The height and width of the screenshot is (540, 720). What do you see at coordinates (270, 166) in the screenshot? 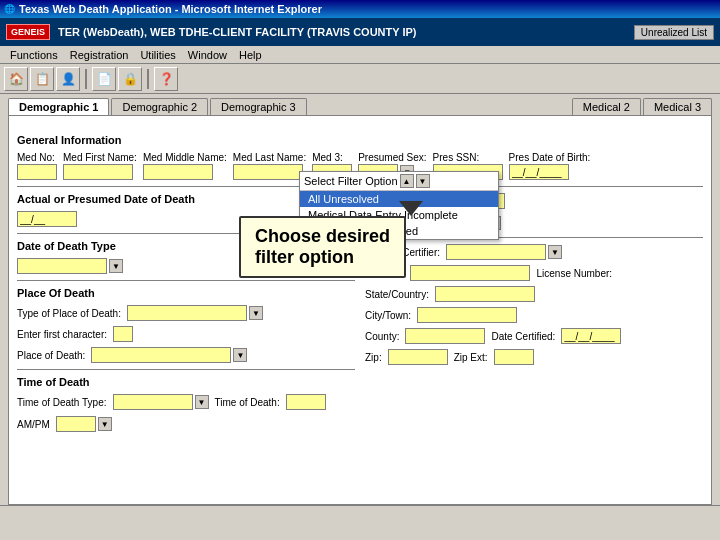
I see `med-last-field: Med Last Name:` at bounding box center [270, 166].